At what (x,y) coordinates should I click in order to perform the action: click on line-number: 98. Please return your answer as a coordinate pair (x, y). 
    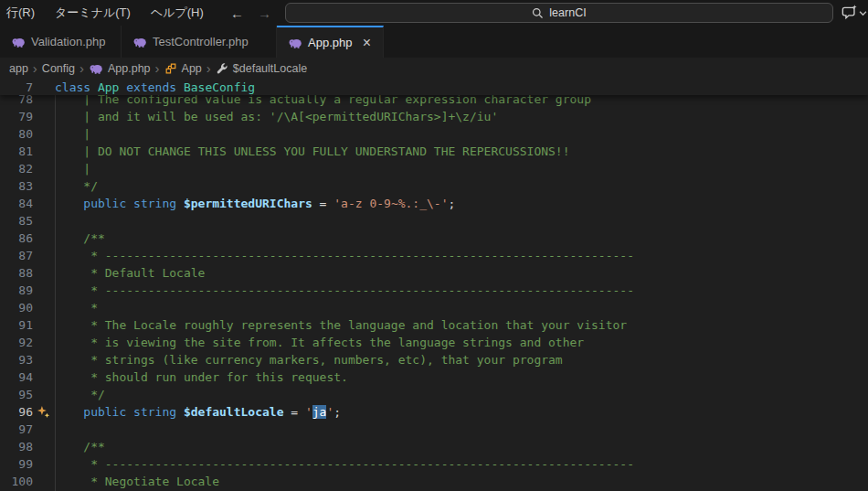
    Looking at the image, I should click on (16, 446).